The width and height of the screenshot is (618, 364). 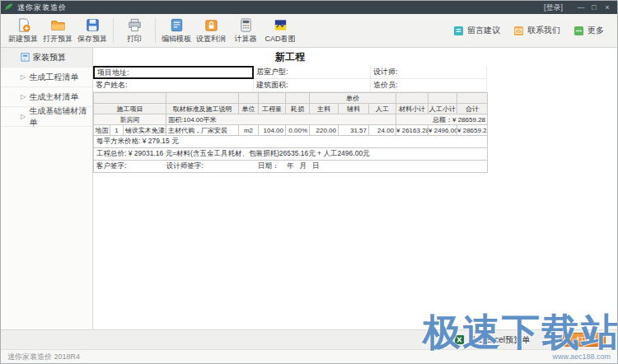 What do you see at coordinates (458, 31) in the screenshot?
I see `message-icon` at bounding box center [458, 31].